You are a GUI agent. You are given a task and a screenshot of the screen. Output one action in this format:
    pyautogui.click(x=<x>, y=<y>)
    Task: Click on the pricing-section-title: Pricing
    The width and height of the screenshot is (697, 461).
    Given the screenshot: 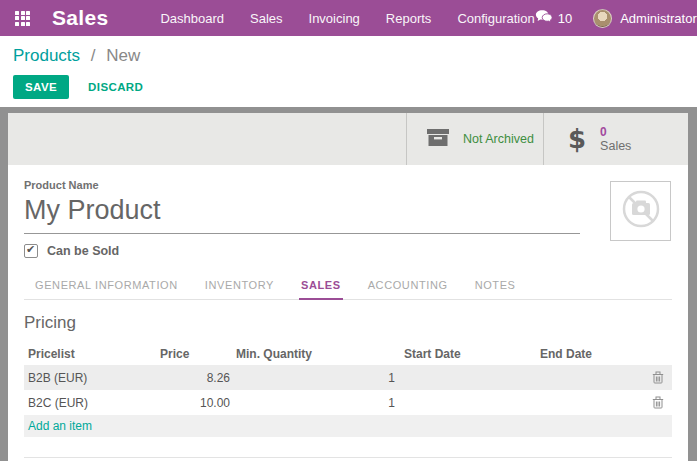 What is the action you would take?
    pyautogui.click(x=348, y=323)
    